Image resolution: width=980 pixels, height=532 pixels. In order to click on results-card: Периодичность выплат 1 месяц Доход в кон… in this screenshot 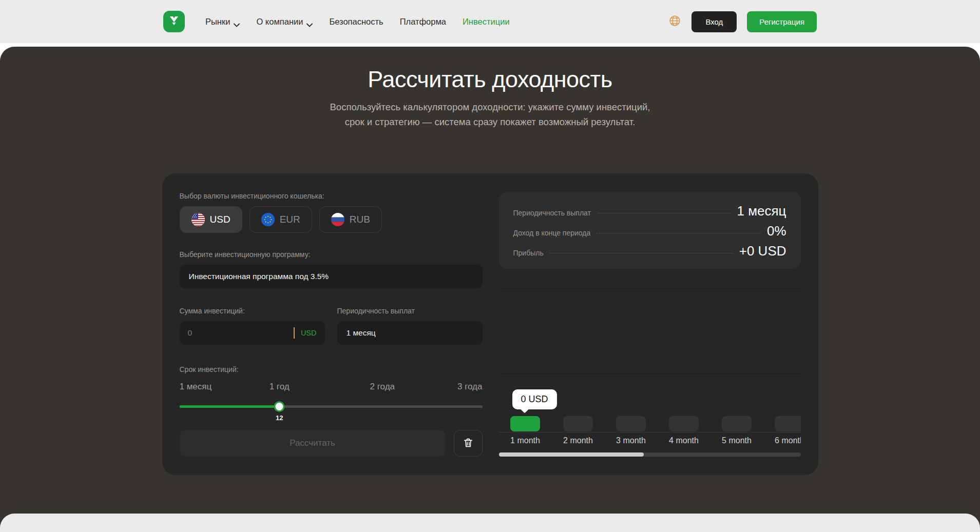, I will do `click(650, 230)`.